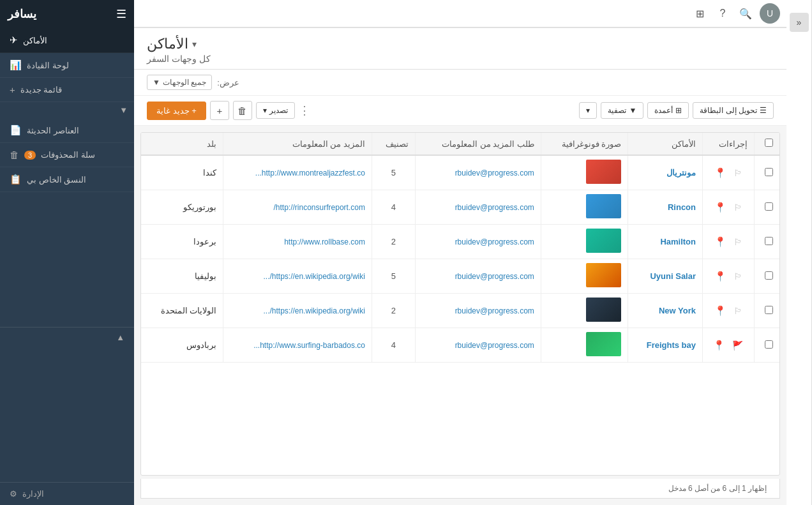 This screenshot has height=505, width=812. Describe the element at coordinates (738, 345) in the screenshot. I see `flag-icon: 🚩` at that location.